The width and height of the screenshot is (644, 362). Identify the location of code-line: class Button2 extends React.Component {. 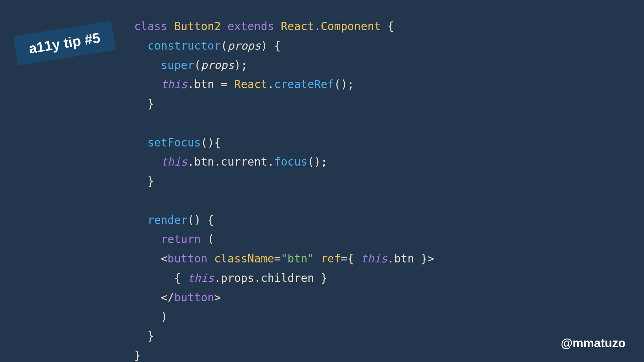
(284, 26).